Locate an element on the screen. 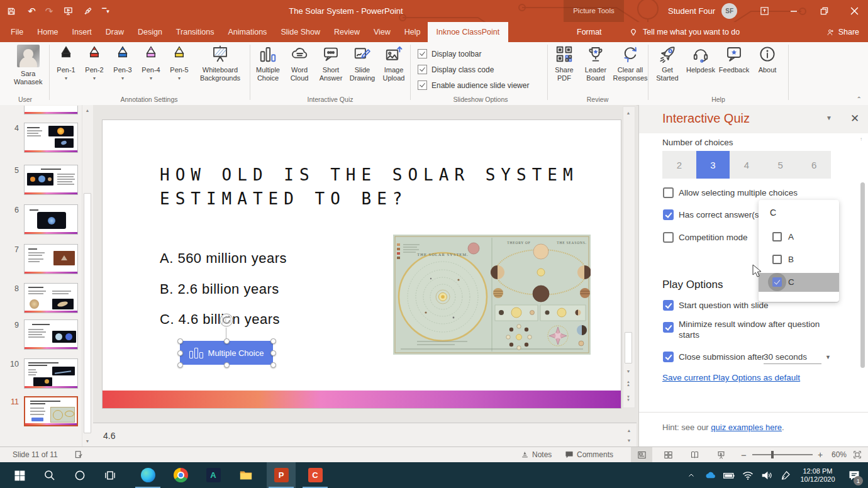  thumb-scroll-up-icon: ▲ is located at coordinates (87, 110).